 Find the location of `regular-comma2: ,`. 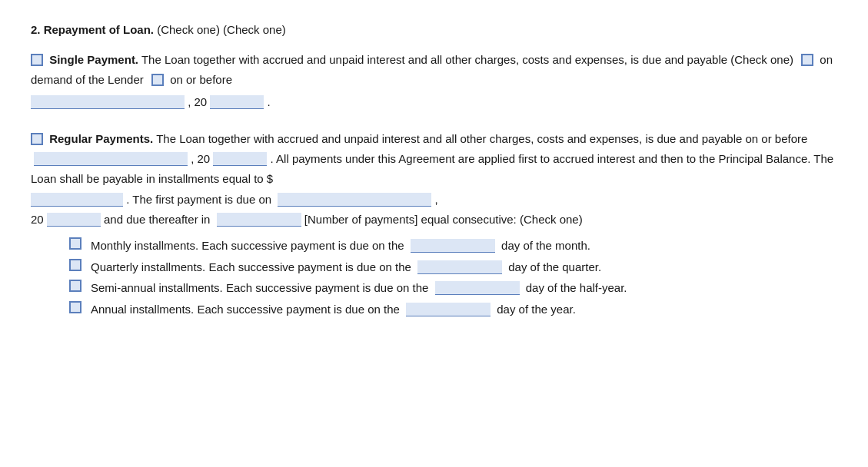

regular-comma2: , is located at coordinates (437, 200).